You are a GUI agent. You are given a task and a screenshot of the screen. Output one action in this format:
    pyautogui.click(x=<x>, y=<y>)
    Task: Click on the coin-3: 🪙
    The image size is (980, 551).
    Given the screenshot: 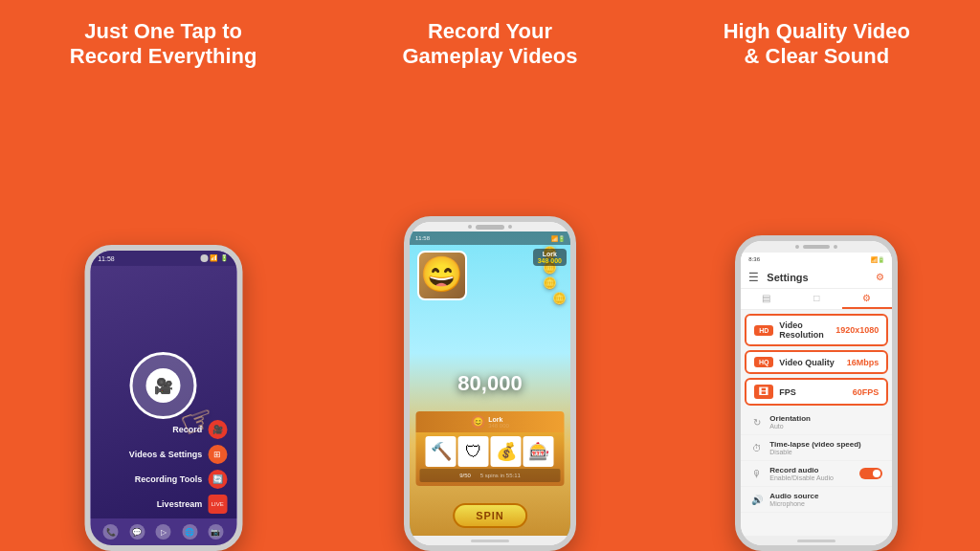 What is the action you would take?
    pyautogui.click(x=555, y=283)
    